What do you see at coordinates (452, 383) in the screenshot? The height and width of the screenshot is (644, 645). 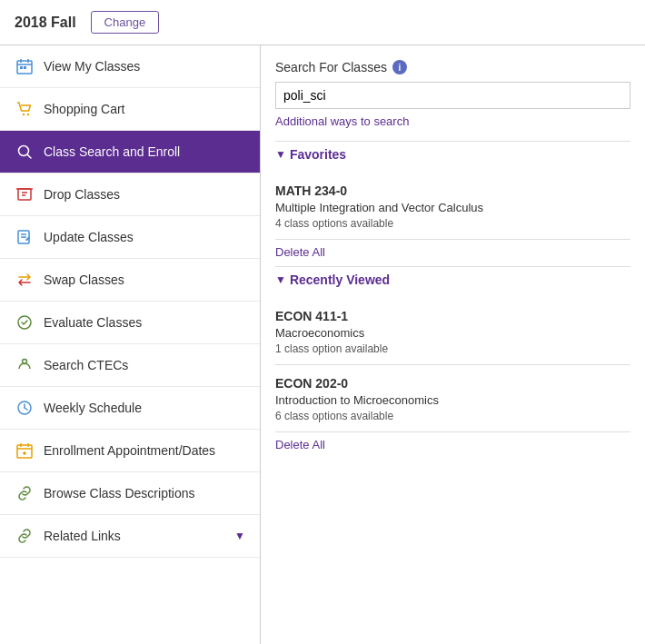 I see `recently-viewed-class-code-1: ECON 202-0` at bounding box center [452, 383].